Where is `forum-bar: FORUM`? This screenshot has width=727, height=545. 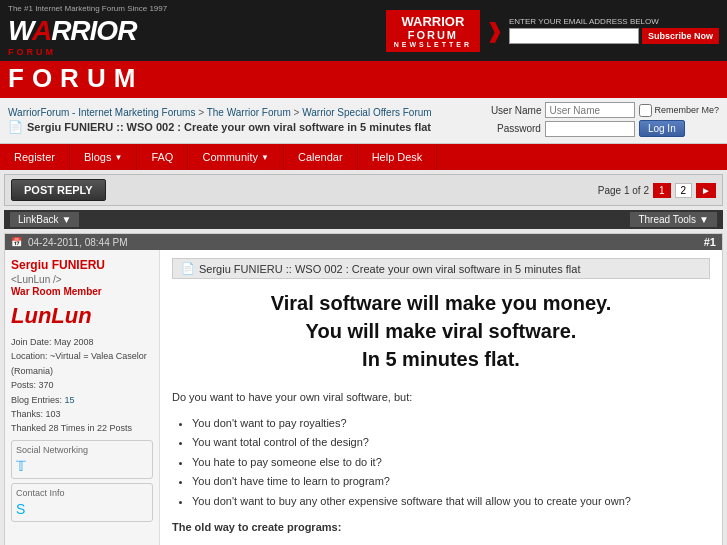
forum-bar: FORUM is located at coordinates (364, 80).